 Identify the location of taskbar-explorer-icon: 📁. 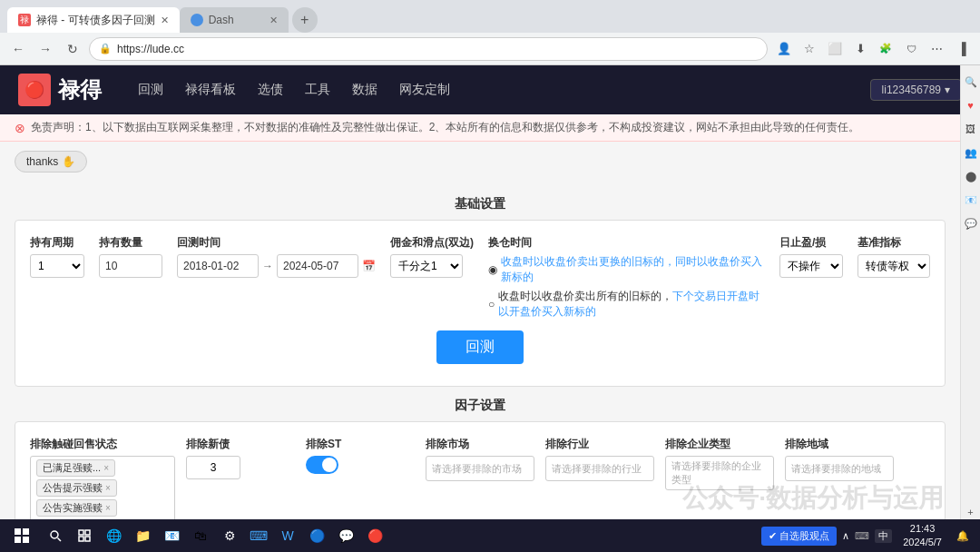
(142, 536).